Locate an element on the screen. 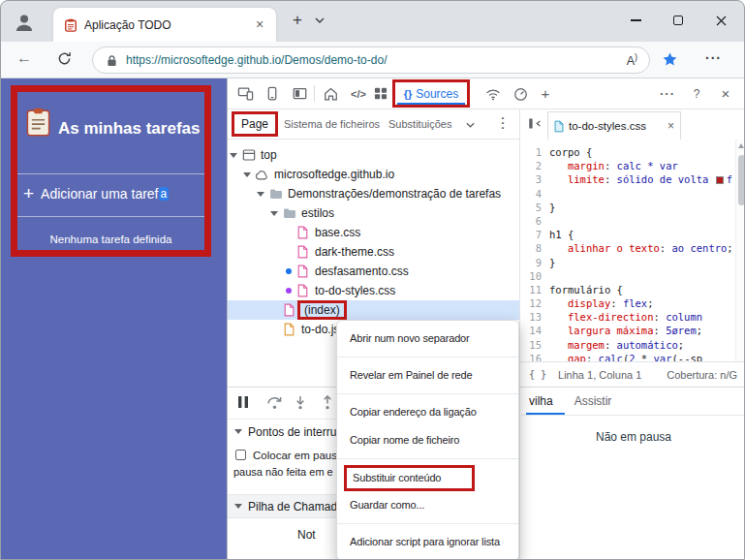  tree-item: estilos is located at coordinates (374, 213).